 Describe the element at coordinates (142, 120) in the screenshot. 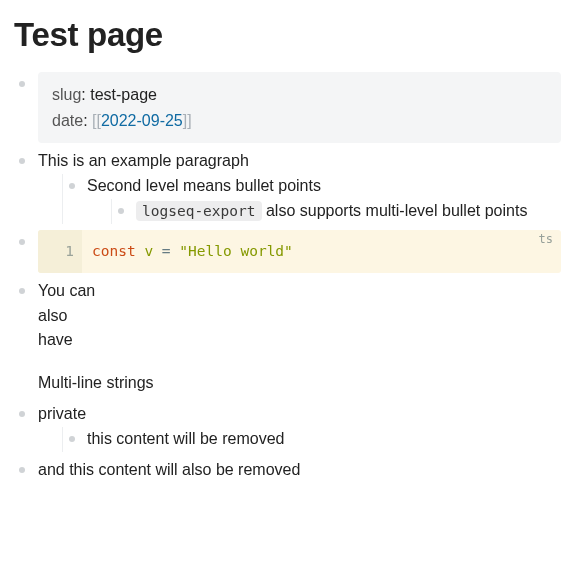

I see `date-link: 2022-09-25` at that location.